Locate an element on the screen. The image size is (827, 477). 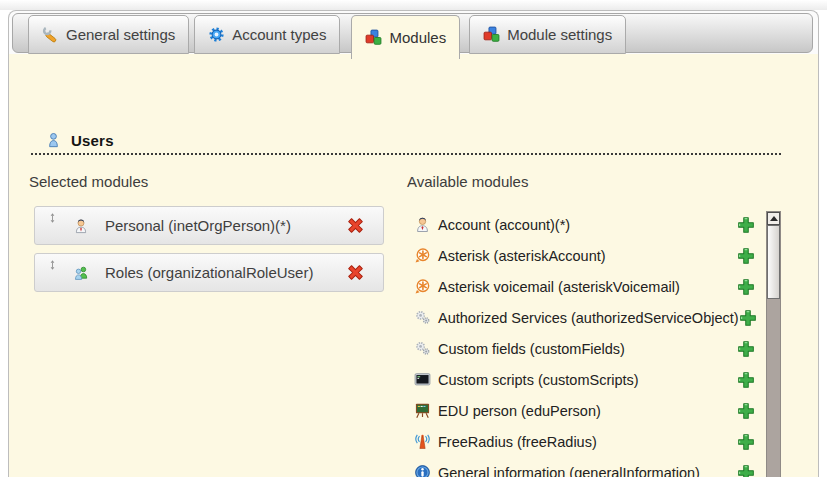
selected-module-row: Roles (organizationalRoleUser) is located at coordinates (209, 272).